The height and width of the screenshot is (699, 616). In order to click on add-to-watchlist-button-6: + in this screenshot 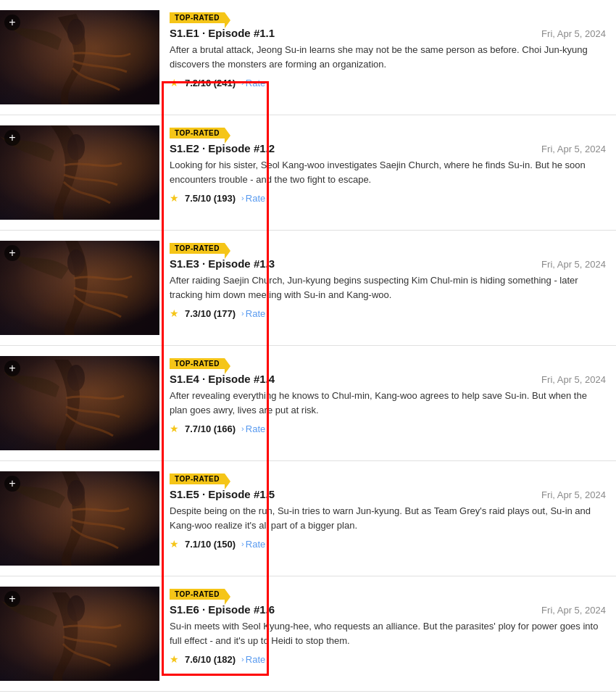, I will do `click(12, 599)`.